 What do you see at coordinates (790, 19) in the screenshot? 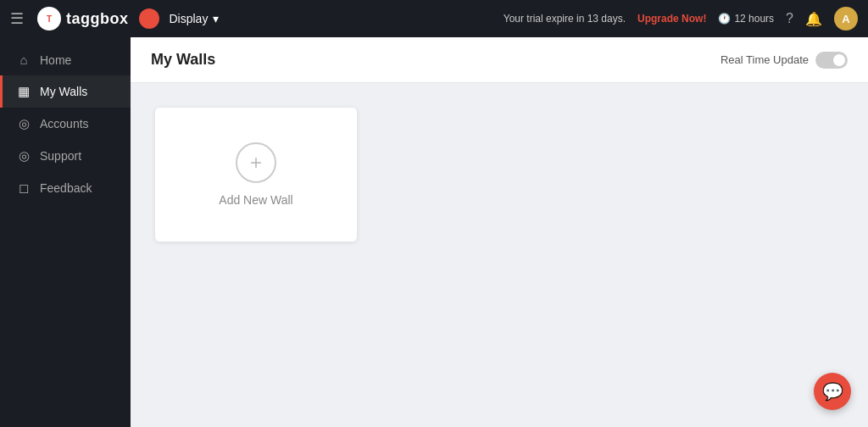
I see `help-icon: ?` at bounding box center [790, 19].